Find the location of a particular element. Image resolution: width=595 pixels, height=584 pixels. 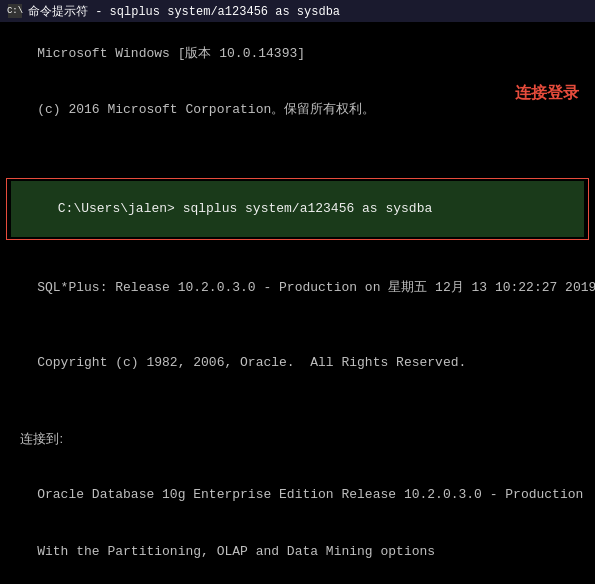

connect-label: 连接登录 is located at coordinates (547, 92).